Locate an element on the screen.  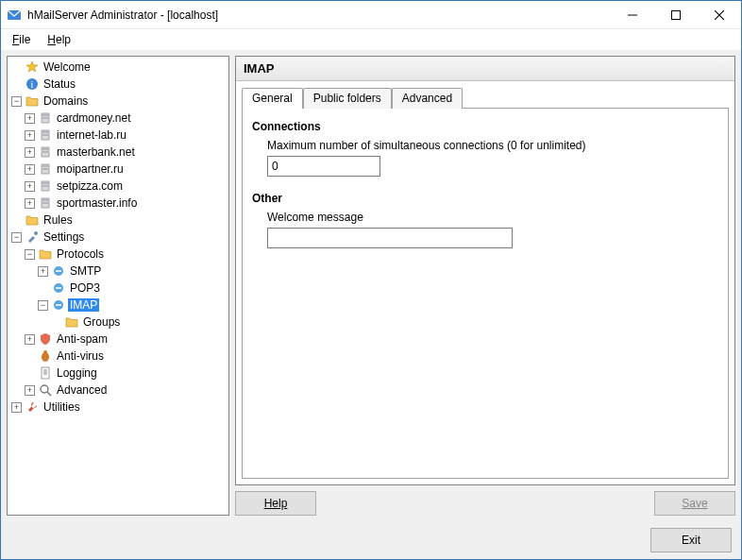
minimize-button is located at coordinates (632, 15).